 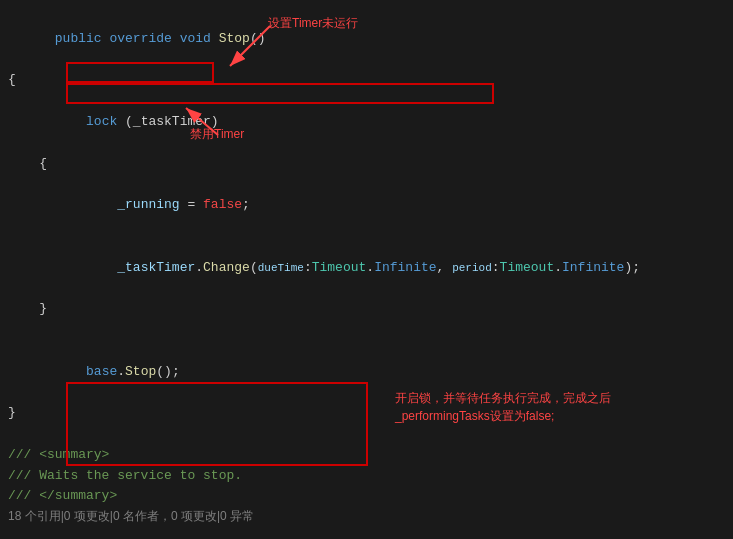 I want to click on code-line-13: /// Waits the service to stop., so click(x=366, y=476).